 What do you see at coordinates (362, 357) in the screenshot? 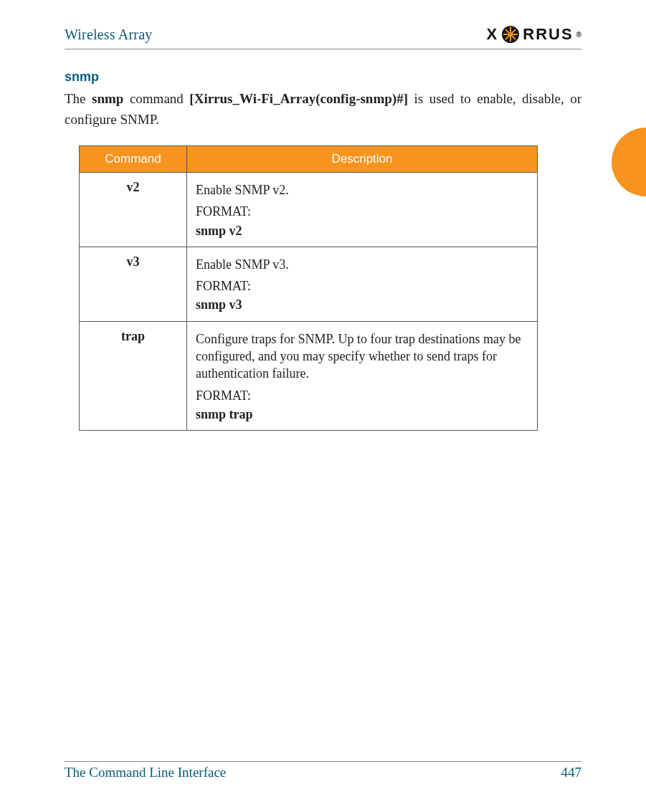
I see `desc-text: Configure traps for SNMP. Up to four tra…` at bounding box center [362, 357].